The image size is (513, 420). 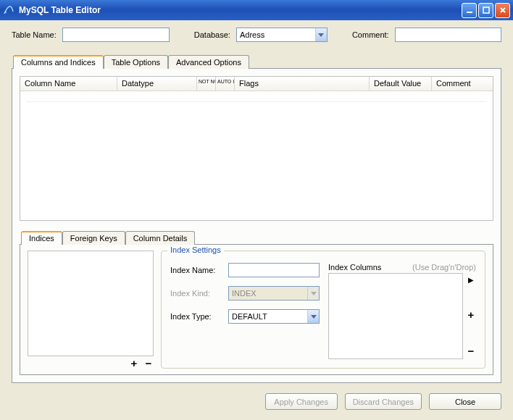 I want to click on add-index-column-button: +, so click(x=471, y=315).